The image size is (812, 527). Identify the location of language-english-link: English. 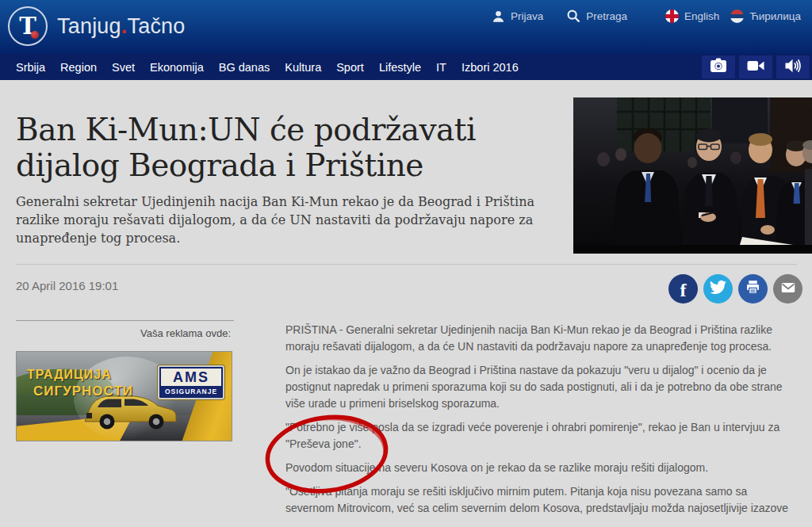
(692, 16).